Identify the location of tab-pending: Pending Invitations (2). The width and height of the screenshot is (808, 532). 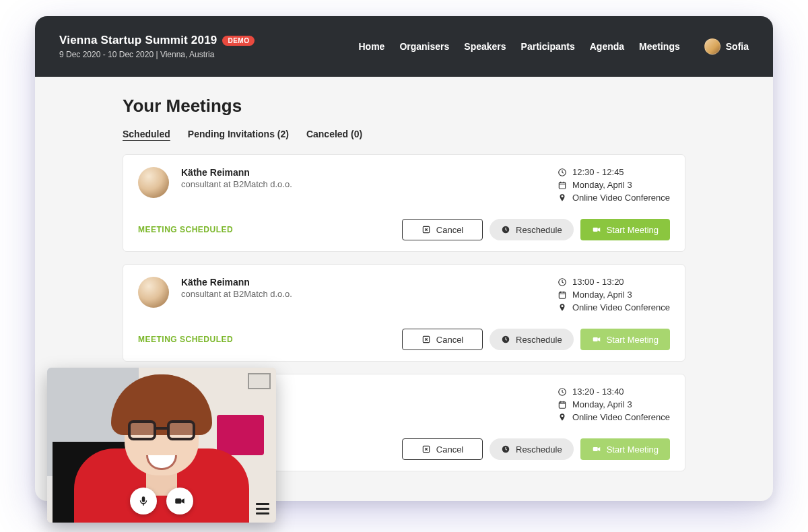
(238, 135).